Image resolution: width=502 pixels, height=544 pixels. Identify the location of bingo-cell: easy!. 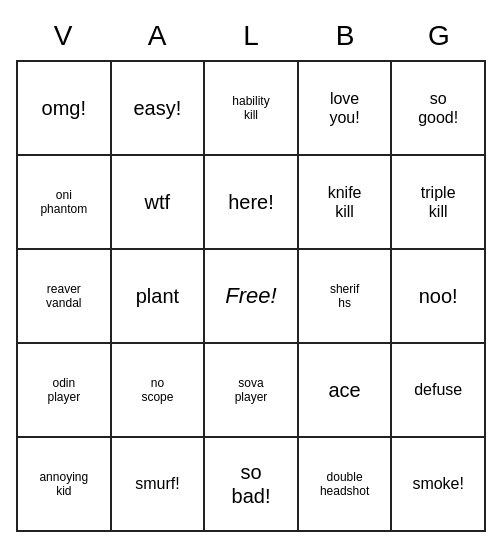
(159, 109).